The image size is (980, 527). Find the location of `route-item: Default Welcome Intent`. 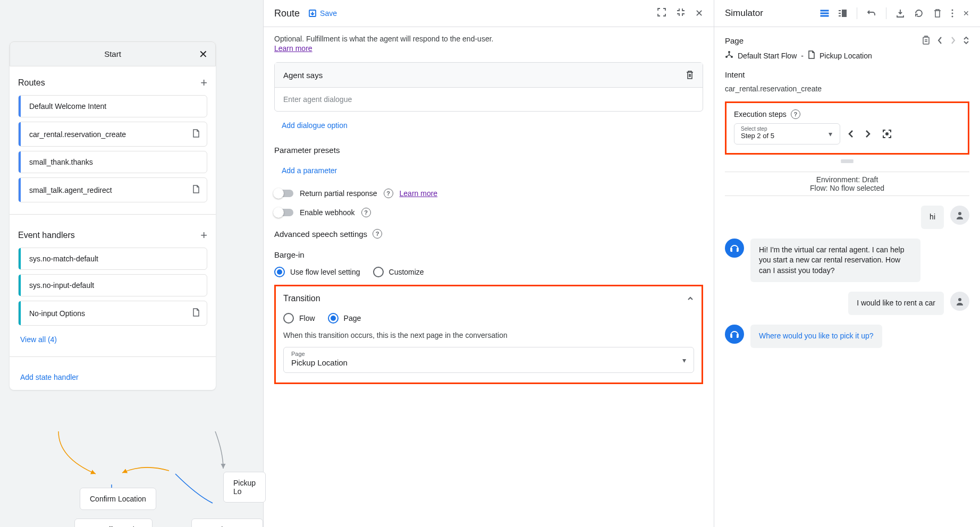

route-item: Default Welcome Intent is located at coordinates (113, 106).